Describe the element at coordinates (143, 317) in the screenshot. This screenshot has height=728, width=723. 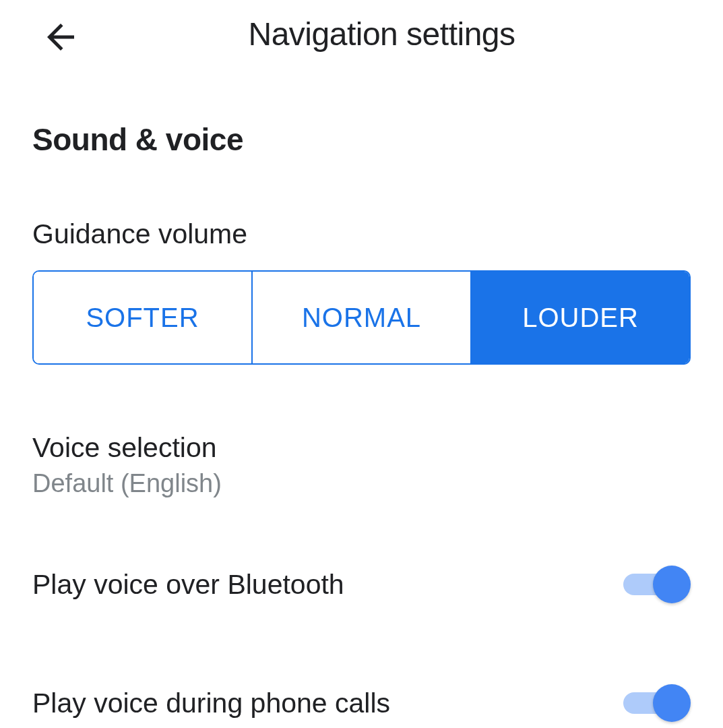
I see `volume-softer-button: SOFTER` at that location.